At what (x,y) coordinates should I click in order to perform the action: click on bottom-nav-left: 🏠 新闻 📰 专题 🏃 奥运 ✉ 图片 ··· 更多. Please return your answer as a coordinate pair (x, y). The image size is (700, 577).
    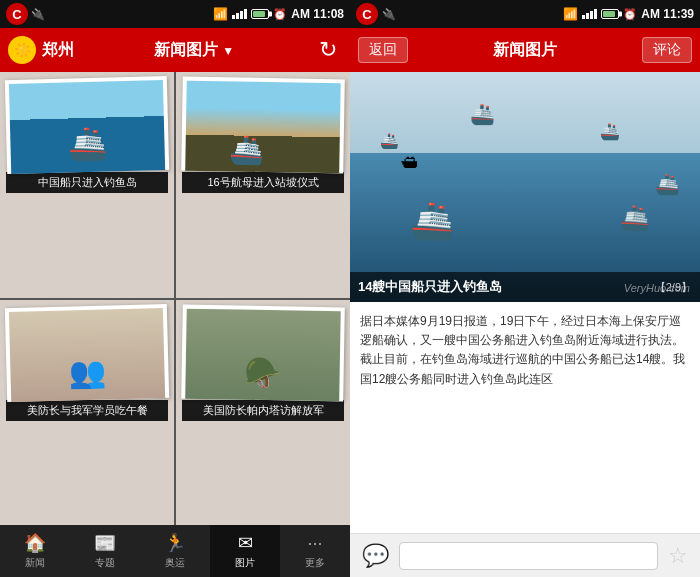
    Looking at the image, I should click on (175, 551).